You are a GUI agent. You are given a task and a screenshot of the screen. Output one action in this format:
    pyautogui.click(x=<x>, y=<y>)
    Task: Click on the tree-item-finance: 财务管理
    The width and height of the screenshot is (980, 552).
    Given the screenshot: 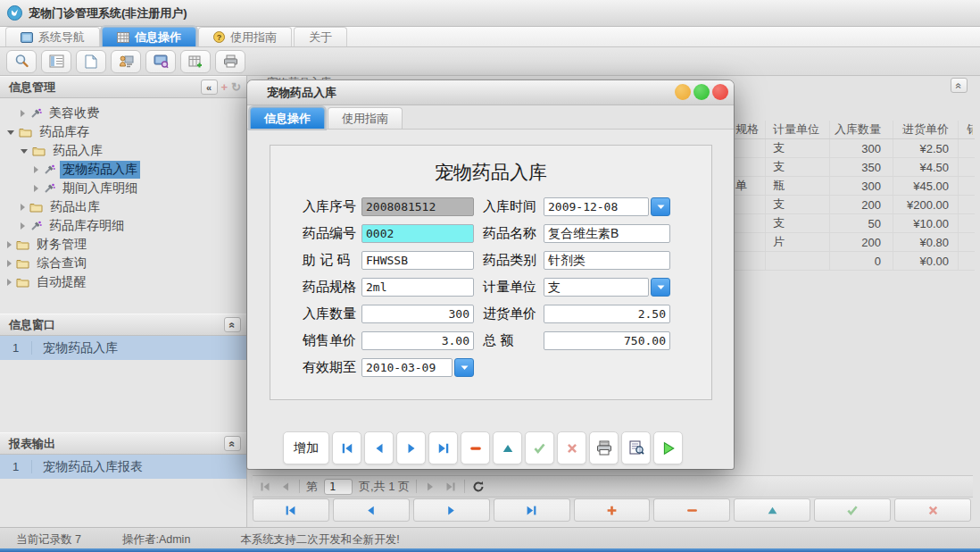 What is the action you would take?
    pyautogui.click(x=123, y=245)
    